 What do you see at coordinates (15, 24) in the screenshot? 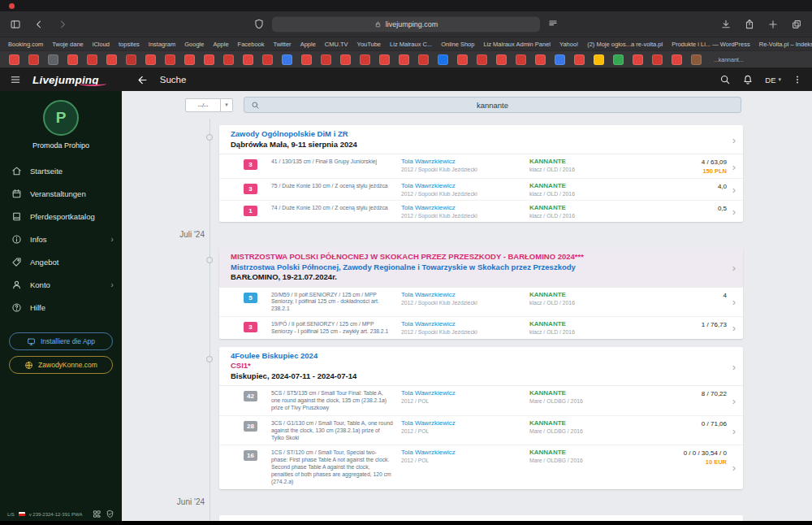
I see `sidebar-toggle-icon` at bounding box center [15, 24].